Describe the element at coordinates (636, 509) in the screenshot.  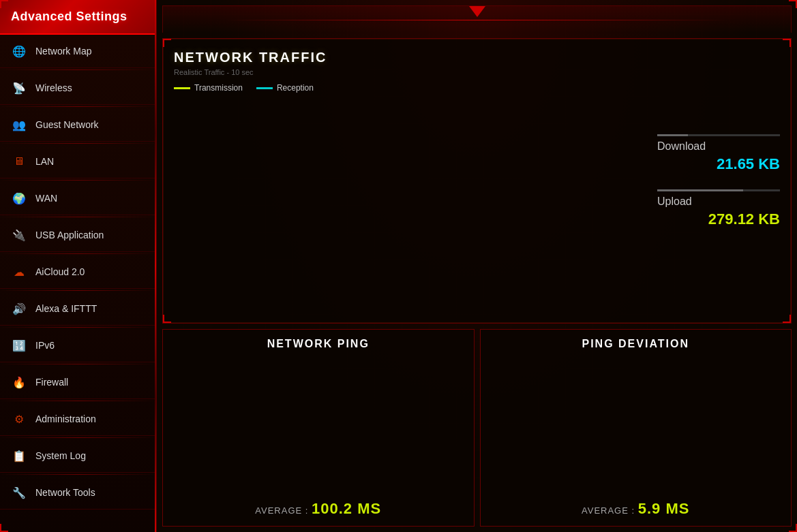
I see `deviation-average-label: AVERAGE : 5.9 MS` at that location.